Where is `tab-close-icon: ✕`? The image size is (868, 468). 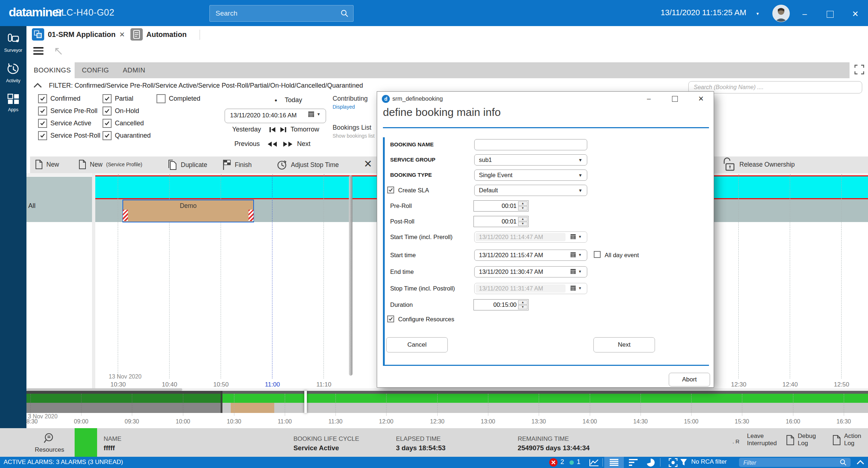
tab-close-icon: ✕ is located at coordinates (122, 35).